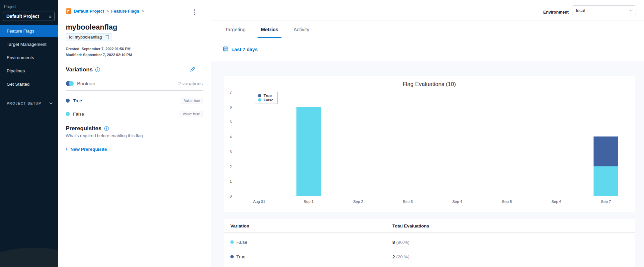 This screenshot has height=267, width=644. Describe the element at coordinates (231, 167) in the screenshot. I see `y-tick-2: 2` at that location.